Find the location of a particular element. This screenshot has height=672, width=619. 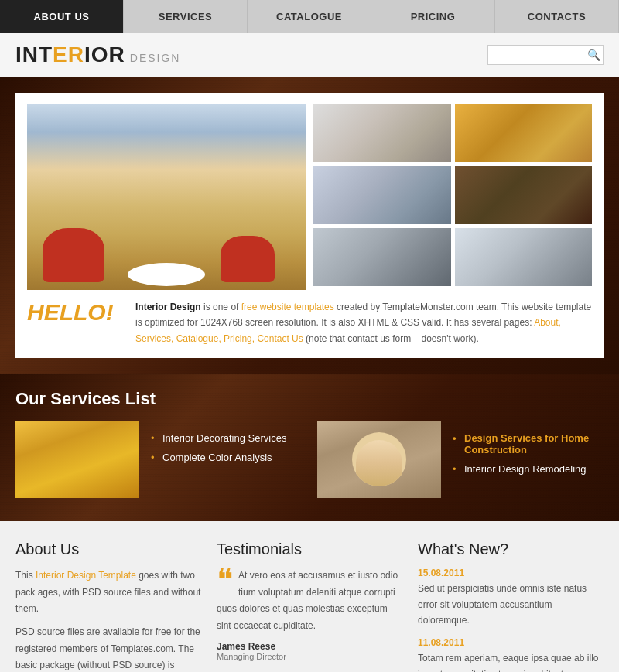

service-list-1: Interior Decorating Services Complete Co… is located at coordinates (218, 459).